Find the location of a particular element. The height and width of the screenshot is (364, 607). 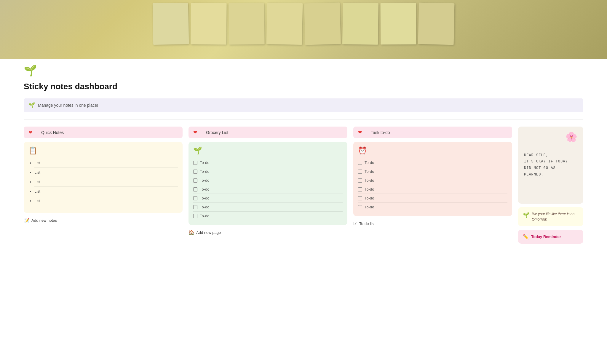

dear-self-card: 🌸 DEAR SELF, IT'S OKAY IF TODAY DID NOT … is located at coordinates (551, 165).